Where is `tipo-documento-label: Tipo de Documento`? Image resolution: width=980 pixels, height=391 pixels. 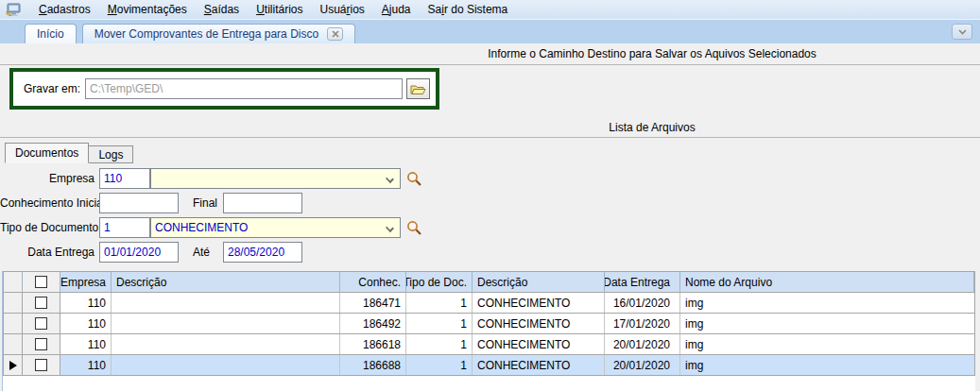
tipo-documento-label: Tipo de Documento is located at coordinates (49, 228).